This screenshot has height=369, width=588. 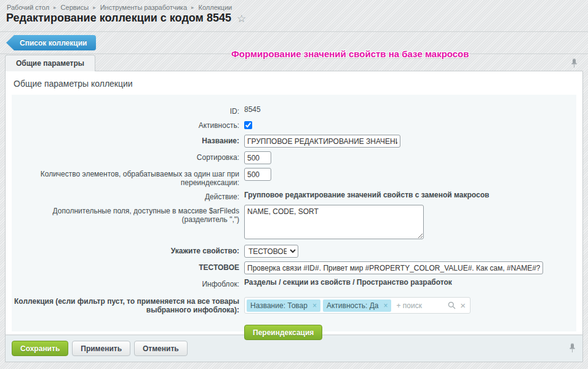 What do you see at coordinates (294, 177) in the screenshot?
I see `form-row-step: Количество элементов, обрабатываемых за …` at bounding box center [294, 177].